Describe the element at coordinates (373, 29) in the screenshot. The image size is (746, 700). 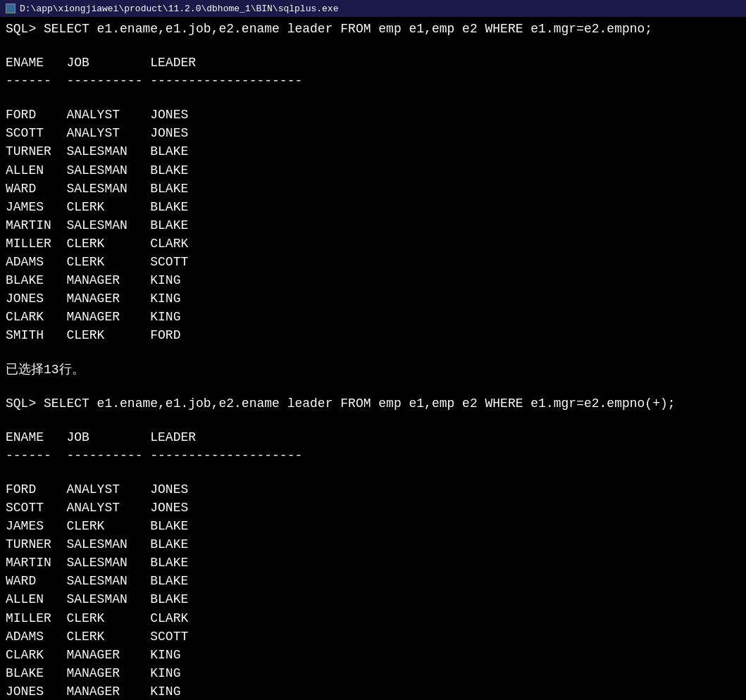
I see `query1-prompt: SQL> SELECT e1.ename,e1.job,e2.ename lea…` at that location.